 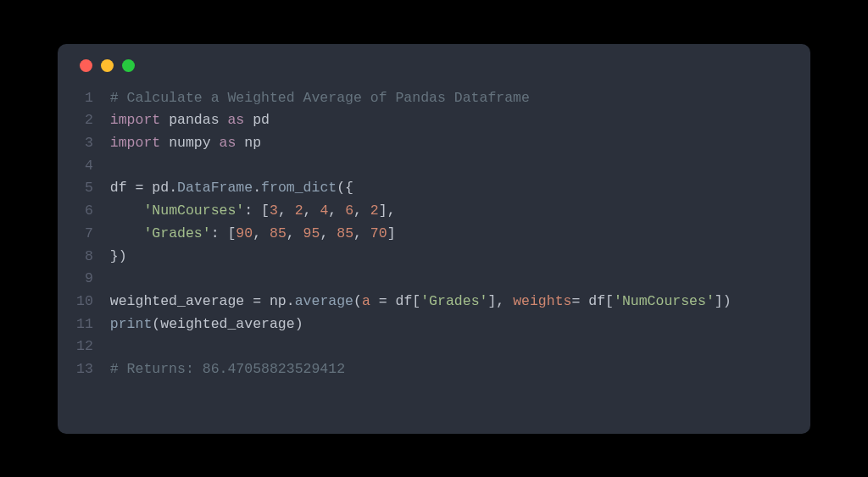 What do you see at coordinates (85, 325) in the screenshot?
I see `line-number: 11` at bounding box center [85, 325].